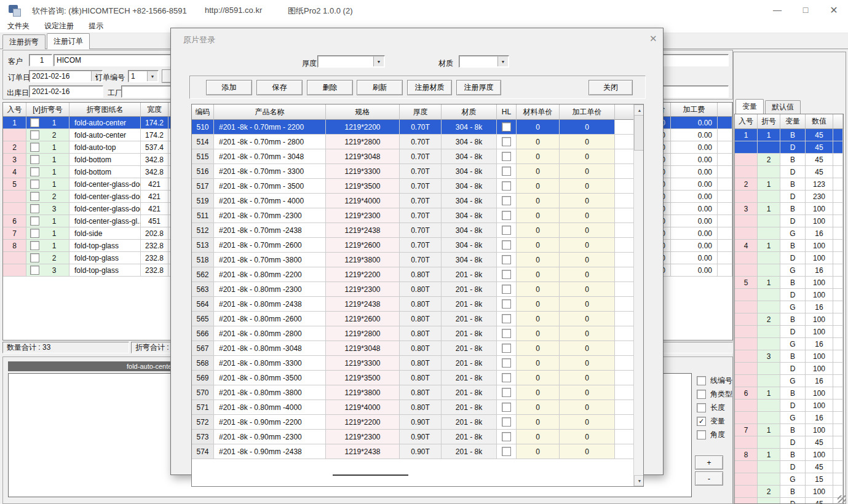  Describe the element at coordinates (143, 76) in the screenshot. I see `order-no-combobox: 1 ▼` at that location.